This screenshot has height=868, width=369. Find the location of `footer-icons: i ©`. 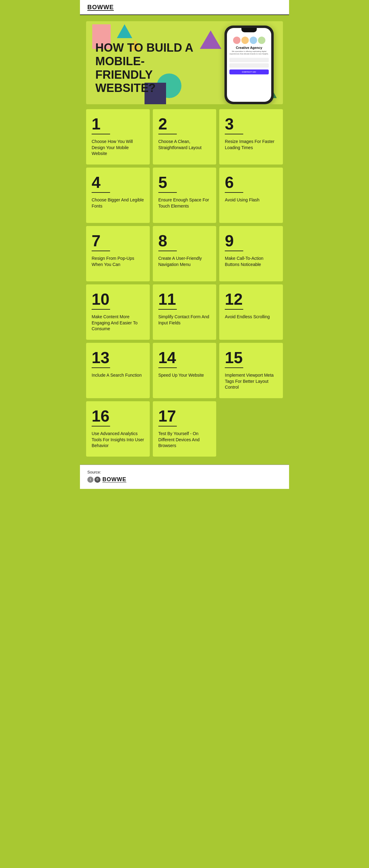

footer-icons: i © is located at coordinates (94, 480).